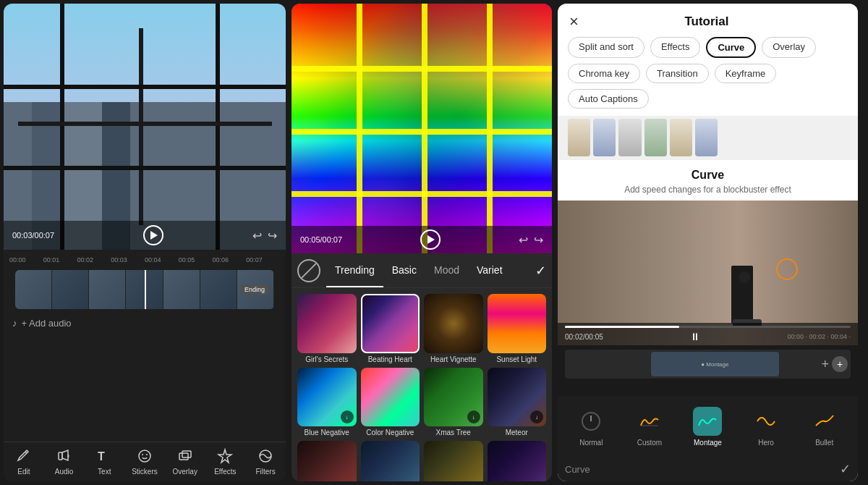  What do you see at coordinates (517, 359) in the screenshot?
I see `effect-name-sunset-light: Sunset Light` at bounding box center [517, 359].